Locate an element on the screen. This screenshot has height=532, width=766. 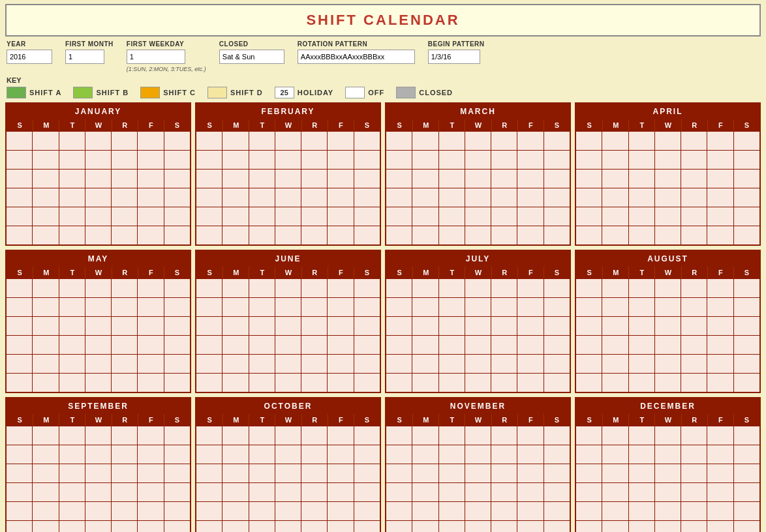
page-title: SHIFT CALENDAR is located at coordinates (383, 20).